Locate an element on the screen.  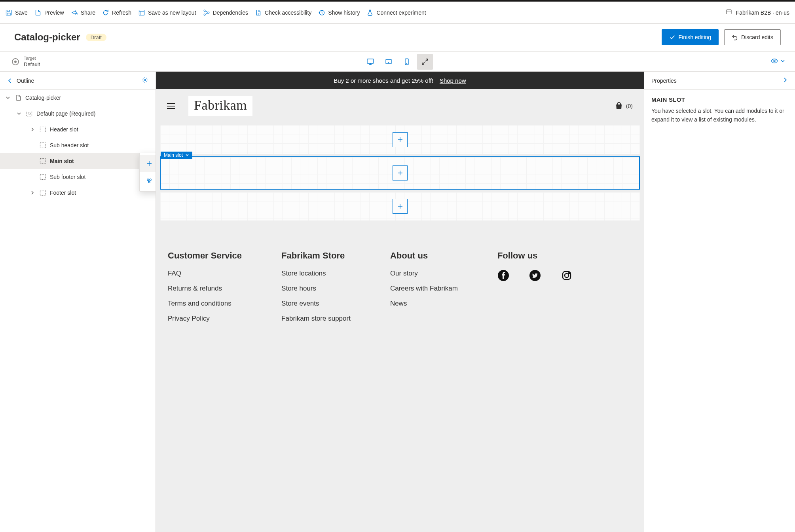
save-button: Save is located at coordinates (17, 13).